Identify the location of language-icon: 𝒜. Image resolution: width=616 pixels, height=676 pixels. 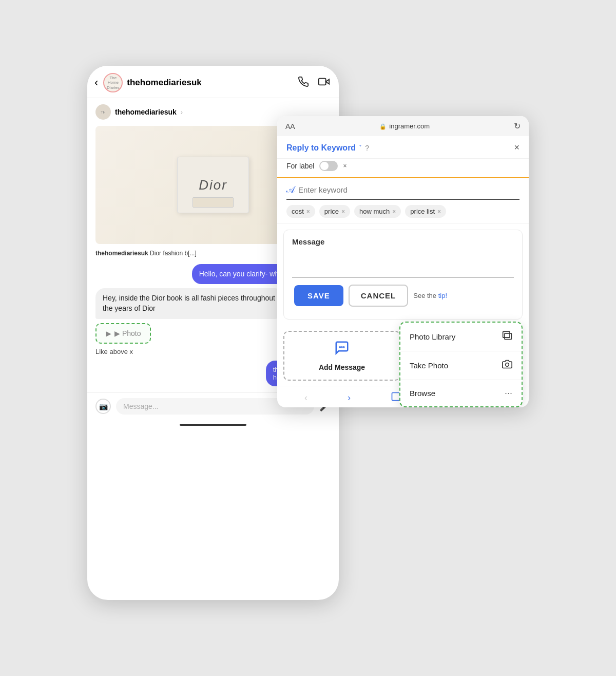
(291, 190).